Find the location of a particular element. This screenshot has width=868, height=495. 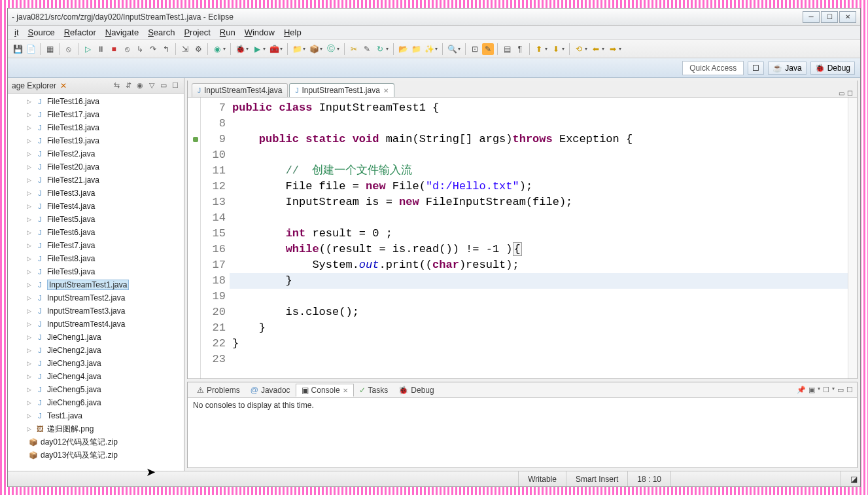

tree-item: ▷JFileTest21.java is located at coordinates (105, 180).